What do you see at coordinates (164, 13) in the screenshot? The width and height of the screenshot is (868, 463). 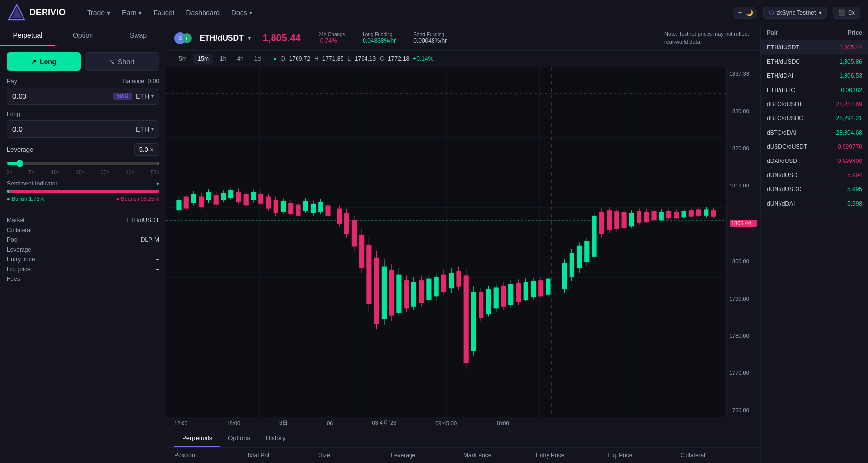 I see `nav-faucet: Faucet` at bounding box center [164, 13].